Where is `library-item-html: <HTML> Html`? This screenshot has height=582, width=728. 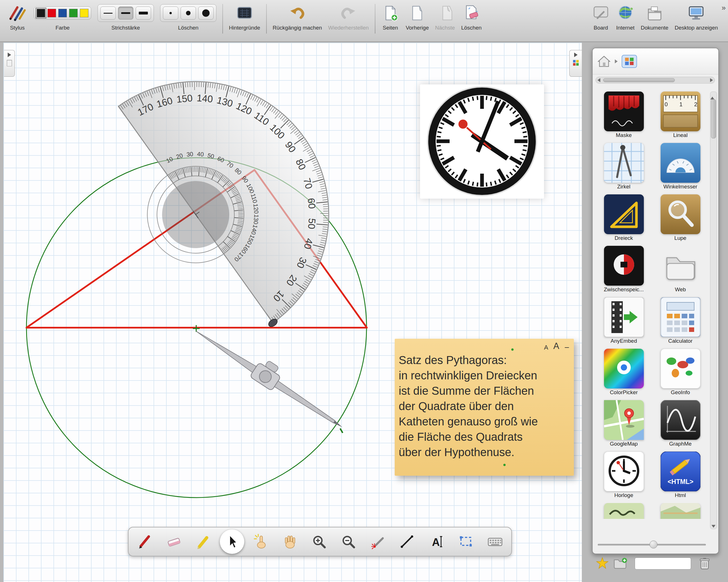 library-item-html: <HTML> Html is located at coordinates (681, 475).